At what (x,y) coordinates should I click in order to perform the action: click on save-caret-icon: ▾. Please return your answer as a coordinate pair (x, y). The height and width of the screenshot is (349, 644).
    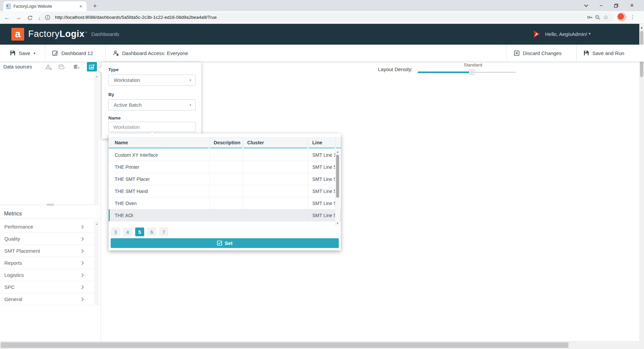
    Looking at the image, I should click on (34, 53).